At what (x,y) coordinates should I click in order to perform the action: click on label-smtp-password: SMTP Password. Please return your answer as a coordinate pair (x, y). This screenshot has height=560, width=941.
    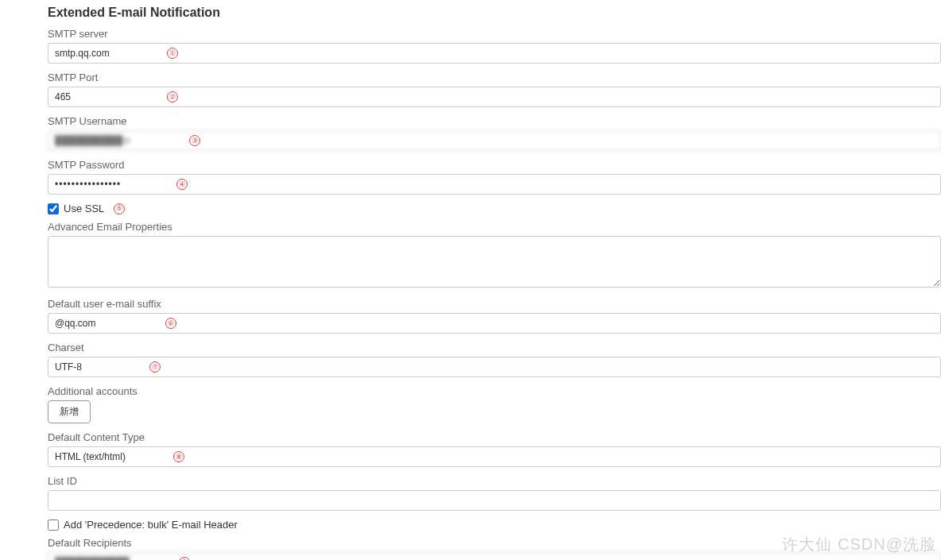
    Looking at the image, I should click on (494, 165).